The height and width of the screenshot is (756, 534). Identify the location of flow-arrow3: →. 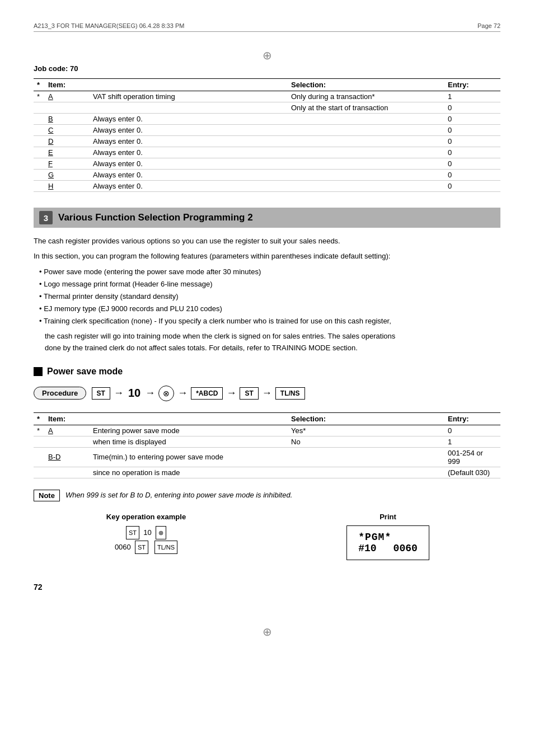
(182, 393).